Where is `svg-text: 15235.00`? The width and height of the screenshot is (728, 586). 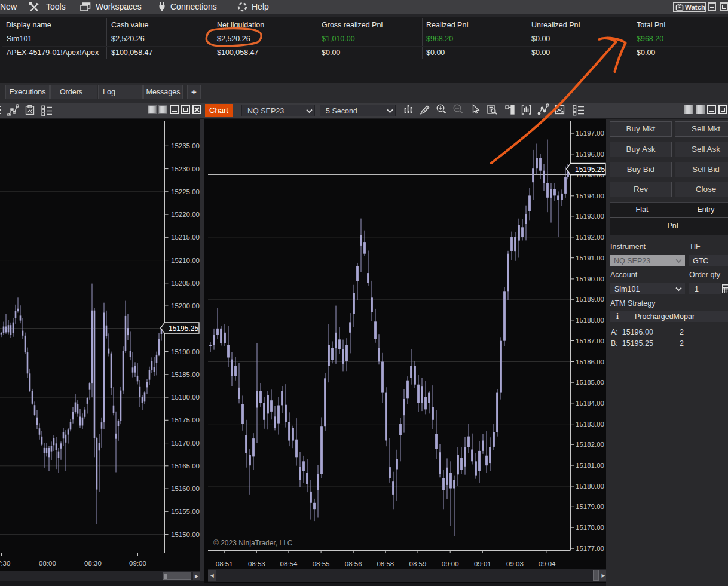 svg-text: 15235.00 is located at coordinates (185, 146).